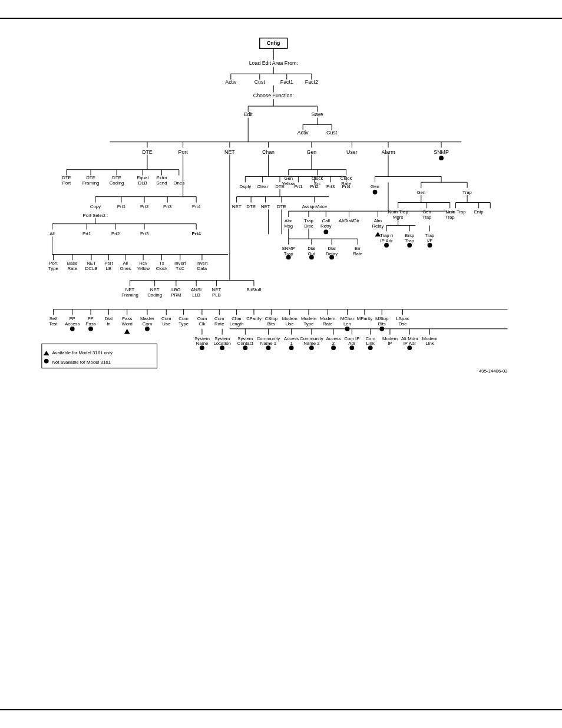  Describe the element at coordinates (269, 343) in the screenshot. I see `svg-text: Name 1` at that location.